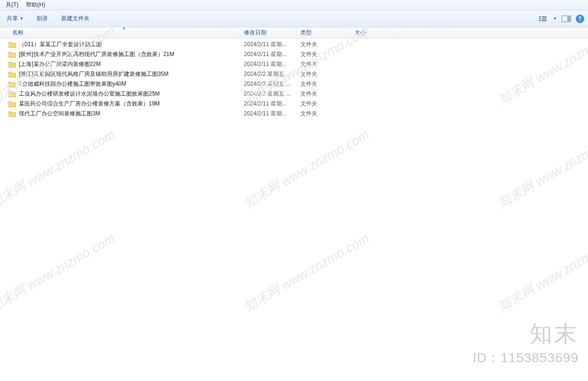  I want to click on toolbar-right: ▼ ?, so click(561, 19).